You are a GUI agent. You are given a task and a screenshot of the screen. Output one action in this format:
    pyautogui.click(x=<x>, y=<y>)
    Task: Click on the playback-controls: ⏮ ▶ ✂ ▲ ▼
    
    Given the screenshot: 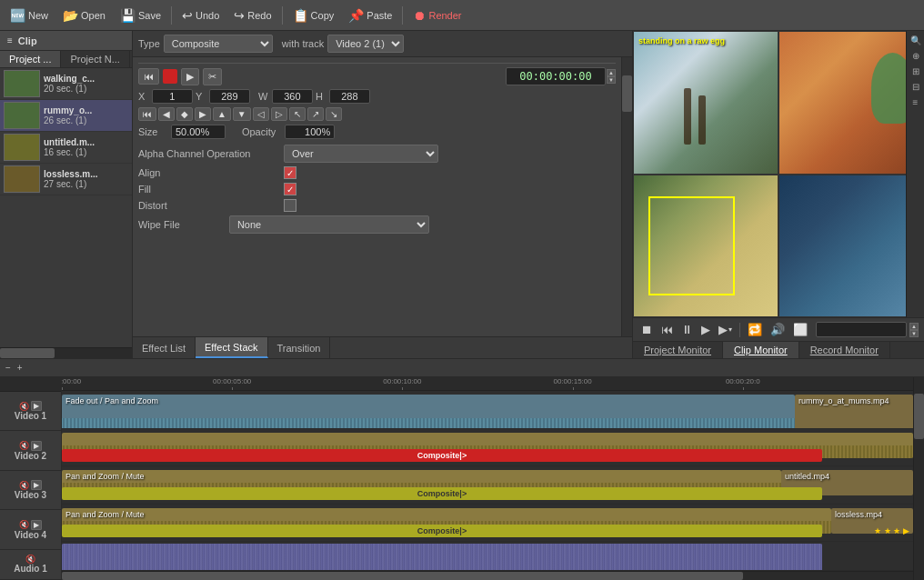 What is the action you would take?
    pyautogui.click(x=377, y=76)
    